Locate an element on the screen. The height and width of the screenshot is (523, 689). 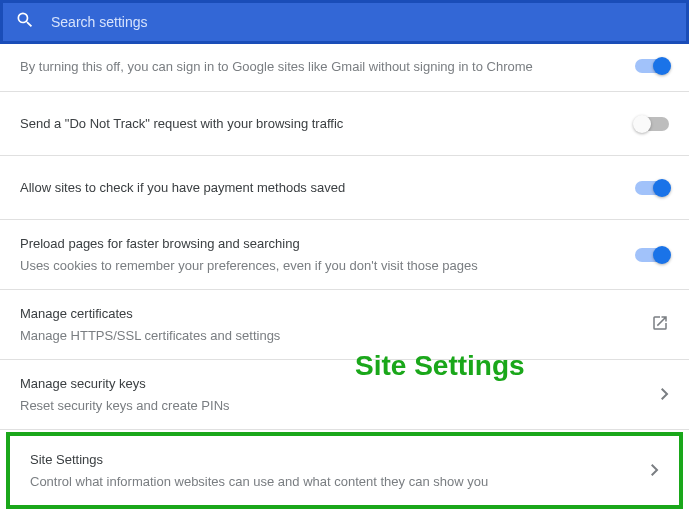
search-icon is located at coordinates (25, 22).